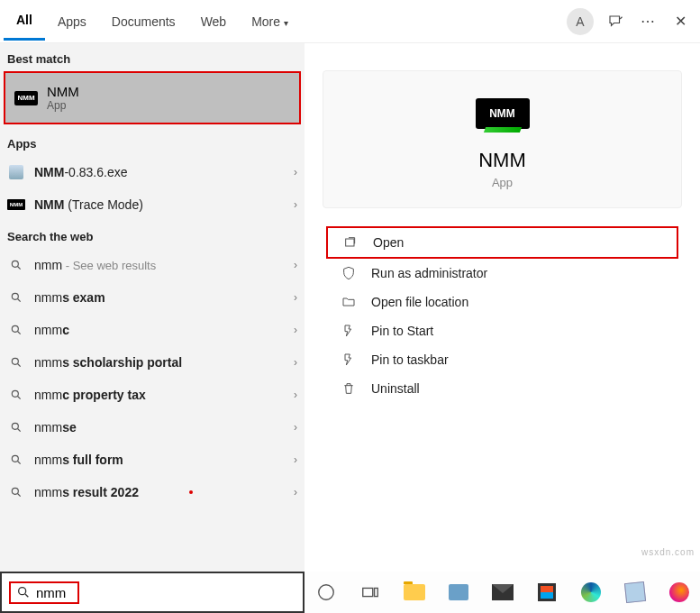 This screenshot has width=700, height=613. What do you see at coordinates (152, 492) in the screenshot?
I see `web-result: nmms result 2022 ›` at bounding box center [152, 492].